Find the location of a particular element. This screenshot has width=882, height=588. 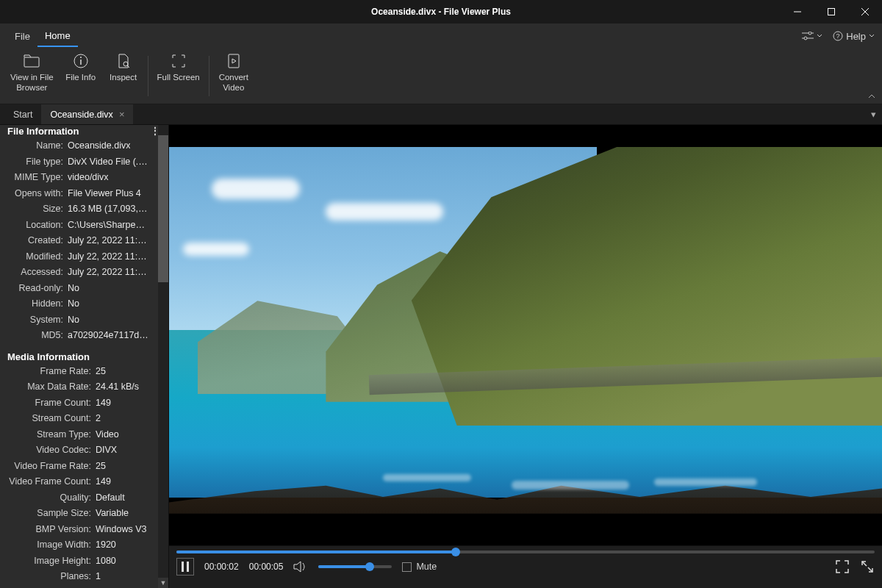

maximize-button is located at coordinates (831, 12).